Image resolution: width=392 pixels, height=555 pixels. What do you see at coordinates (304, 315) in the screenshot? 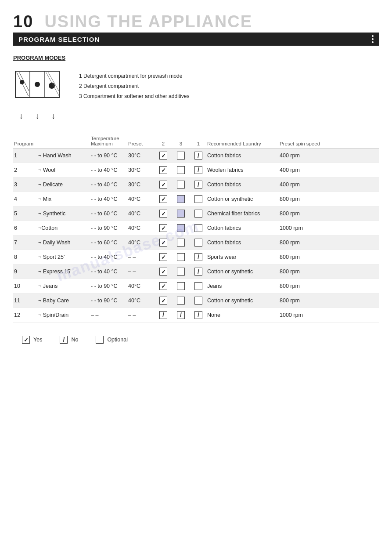
I see `prog-speed: 1000 rpm` at bounding box center [304, 315].